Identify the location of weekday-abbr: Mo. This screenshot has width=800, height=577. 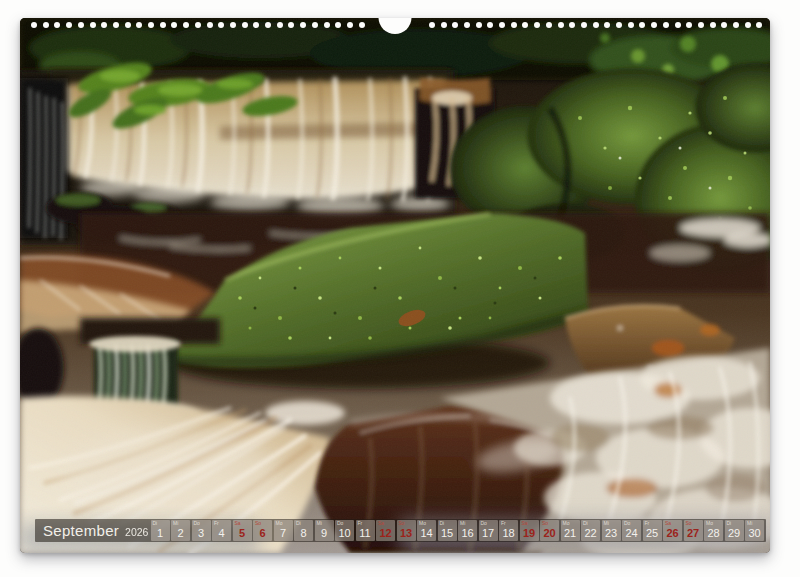
(566, 524).